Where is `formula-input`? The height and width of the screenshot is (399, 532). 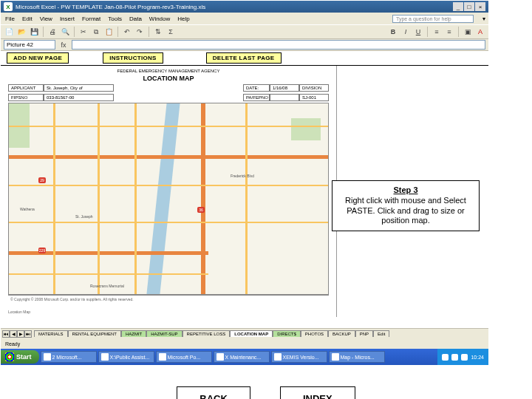 formula-input is located at coordinates (279, 44).